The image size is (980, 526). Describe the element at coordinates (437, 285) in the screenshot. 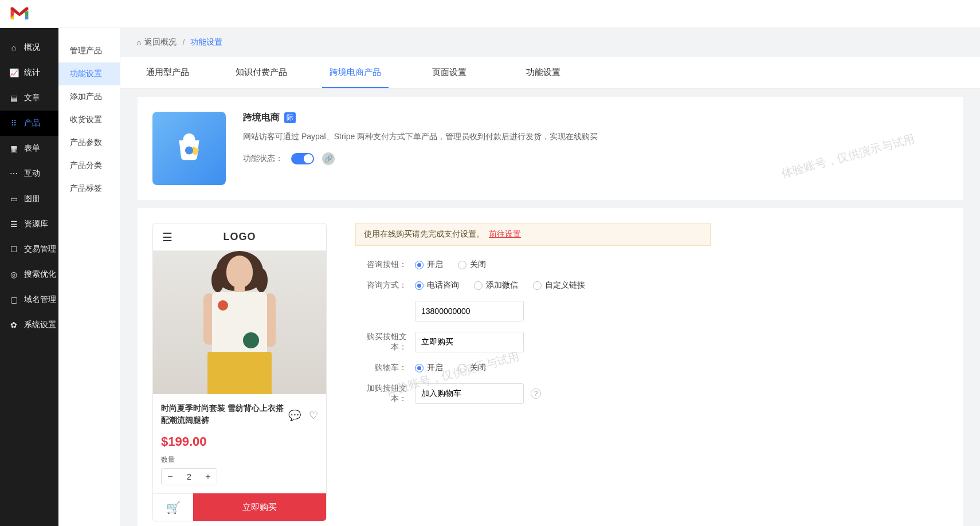

I see `method-phone: 电话咨询` at that location.